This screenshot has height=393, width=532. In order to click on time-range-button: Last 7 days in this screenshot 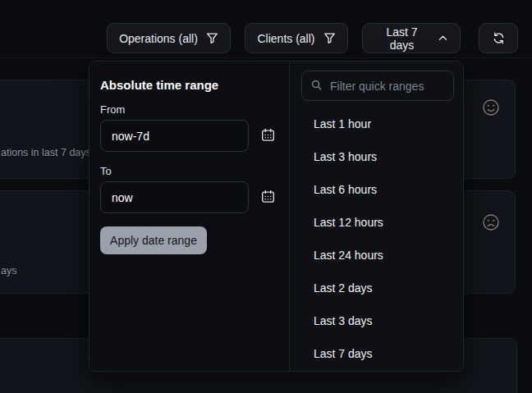, I will do `click(411, 38)`.